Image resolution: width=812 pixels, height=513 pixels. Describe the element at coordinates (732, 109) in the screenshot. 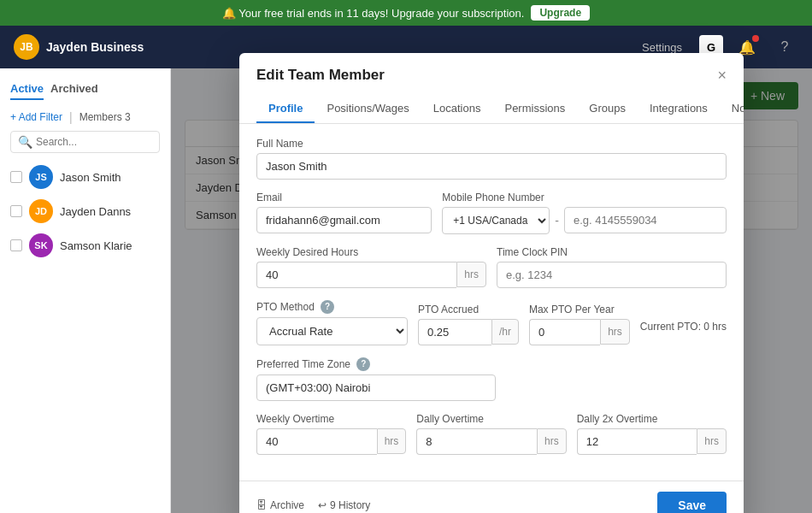

I see `tab-notes: Notes` at that location.